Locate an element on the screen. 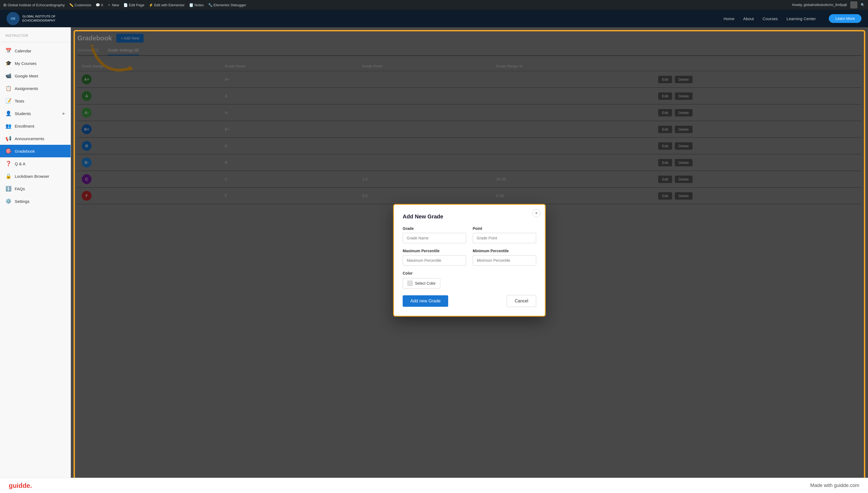  form-row-grade-point: Grade Point is located at coordinates (470, 235).